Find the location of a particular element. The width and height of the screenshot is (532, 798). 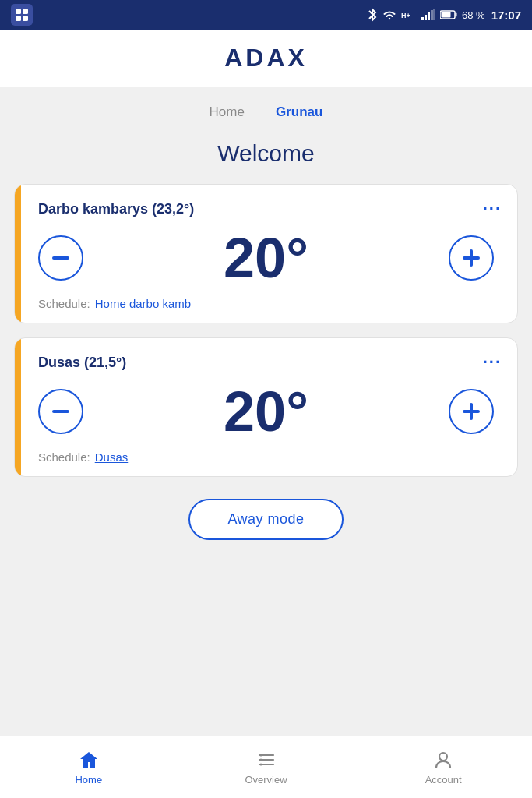

battery-icon is located at coordinates (449, 15).